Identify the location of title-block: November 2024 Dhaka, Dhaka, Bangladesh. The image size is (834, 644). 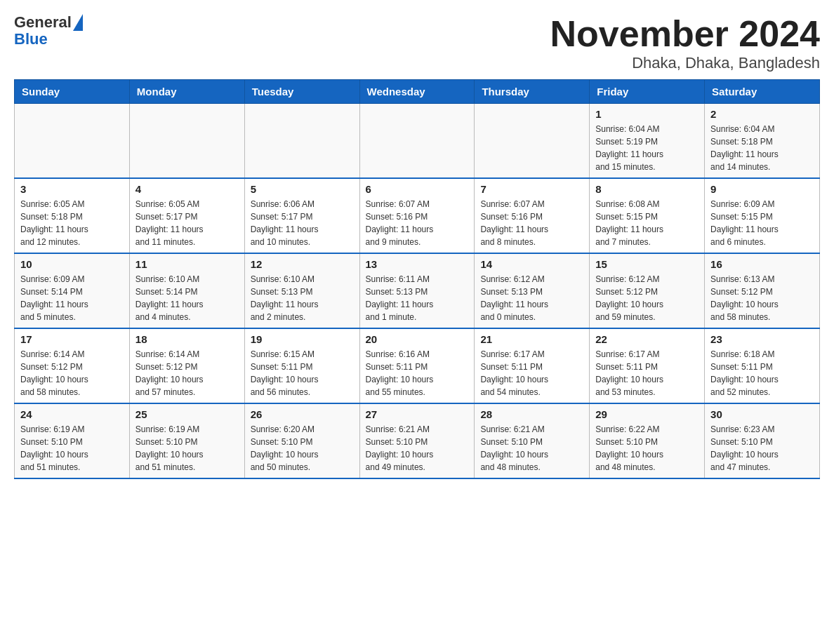
(685, 43).